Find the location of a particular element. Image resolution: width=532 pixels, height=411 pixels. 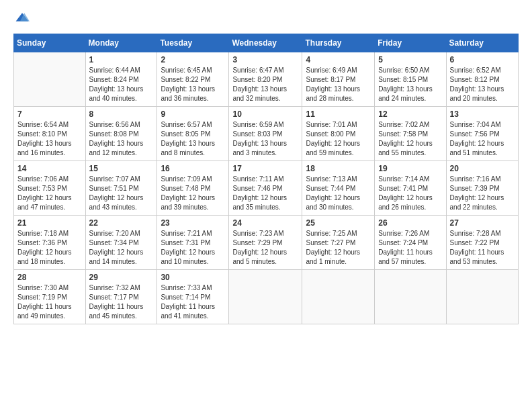

day-cell: 10Sunrise: 6:59 AM Sunset: 8:03 PM Dayli… is located at coordinates (266, 134).